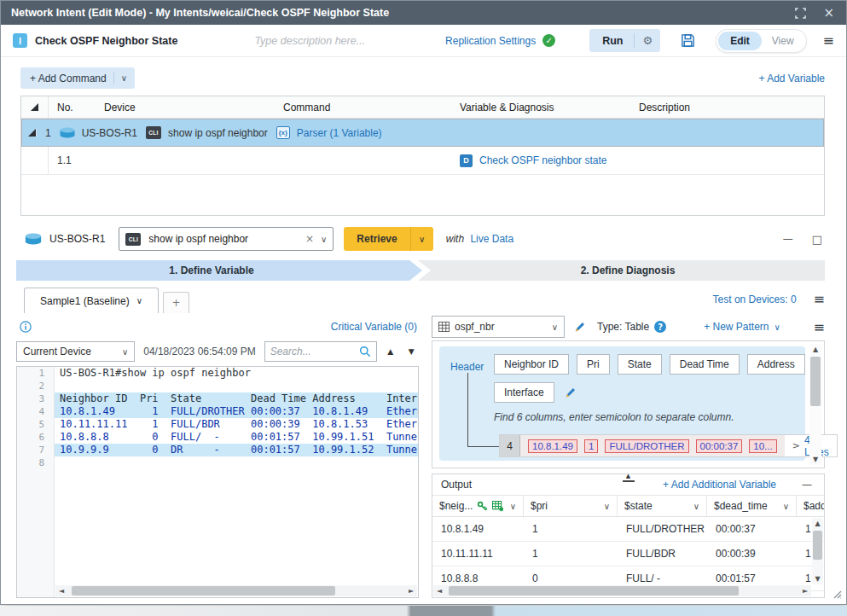  Describe the element at coordinates (647, 41) in the screenshot. I see `run-settings-gear-icon: ⚙` at that location.